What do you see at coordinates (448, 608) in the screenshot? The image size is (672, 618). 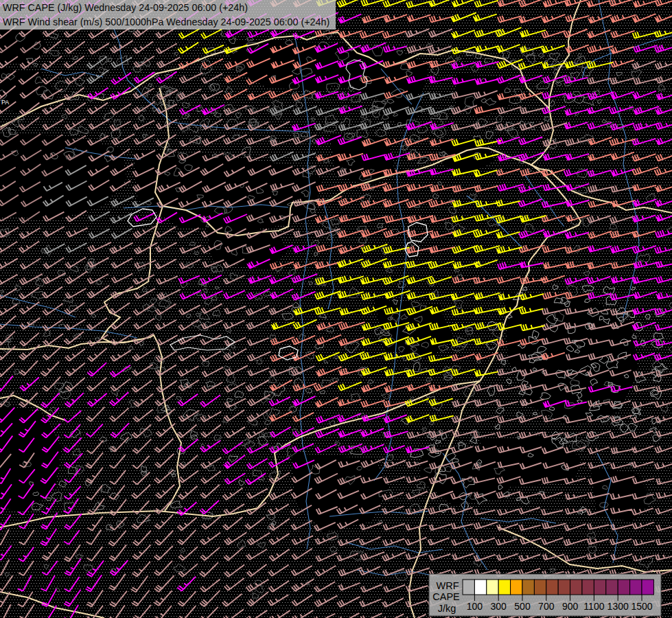 I see `svg-text: J/kg` at bounding box center [448, 608].